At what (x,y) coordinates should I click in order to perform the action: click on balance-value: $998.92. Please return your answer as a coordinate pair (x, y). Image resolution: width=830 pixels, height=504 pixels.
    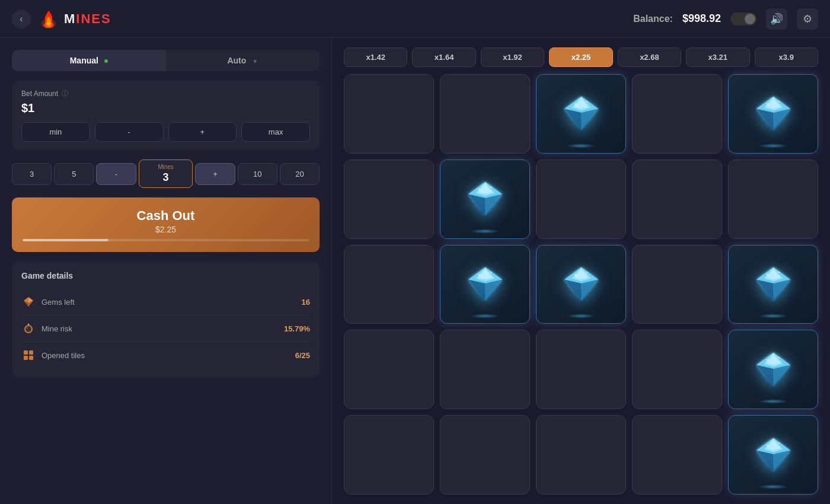
    Looking at the image, I should click on (702, 19).